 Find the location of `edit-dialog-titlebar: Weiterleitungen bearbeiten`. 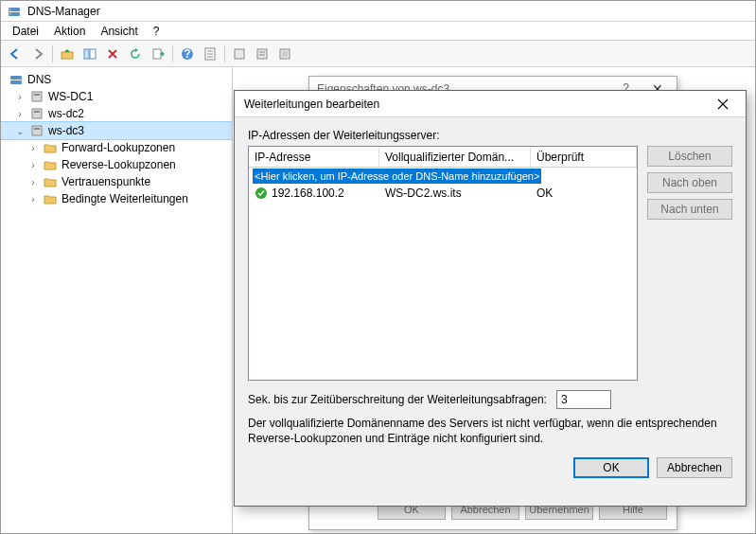

edit-dialog-titlebar: Weiterleitungen bearbeiten is located at coordinates (490, 104).